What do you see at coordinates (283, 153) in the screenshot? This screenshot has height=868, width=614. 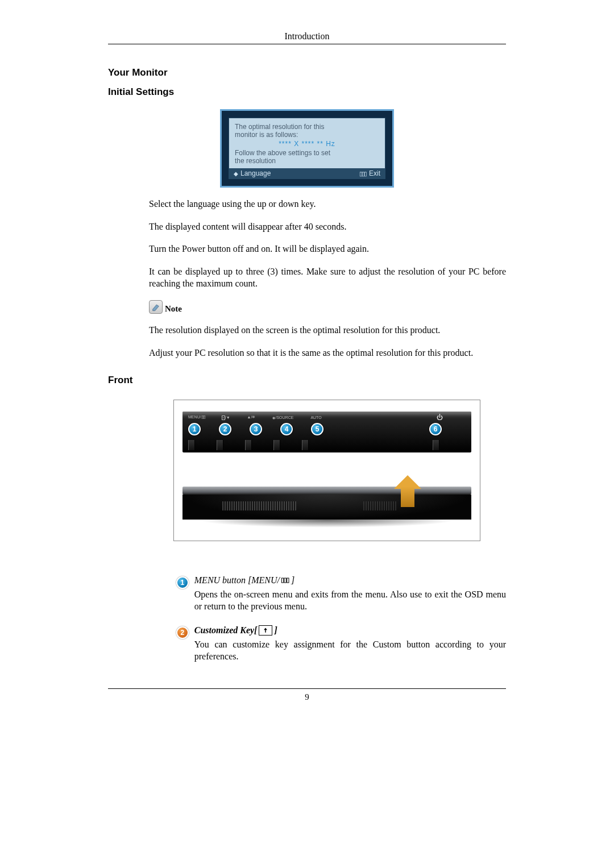 I see `osd-line3: Follow the above settings to set` at bounding box center [283, 153].